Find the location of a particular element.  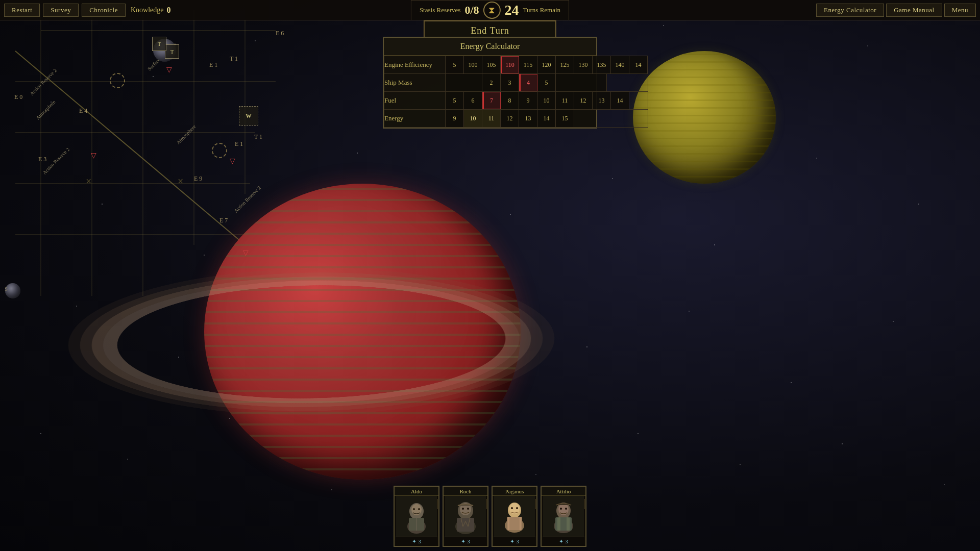

knowledge-value: 0 is located at coordinates (168, 10).